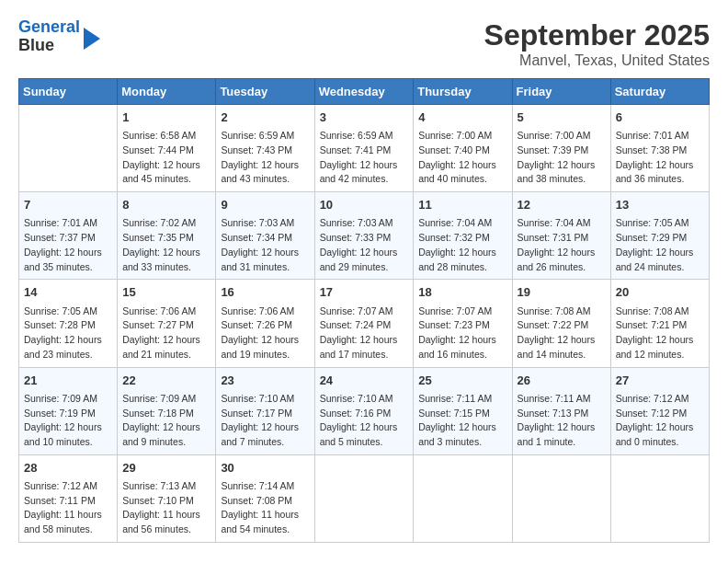 This screenshot has width=728, height=563. I want to click on day-number: 6, so click(660, 118).